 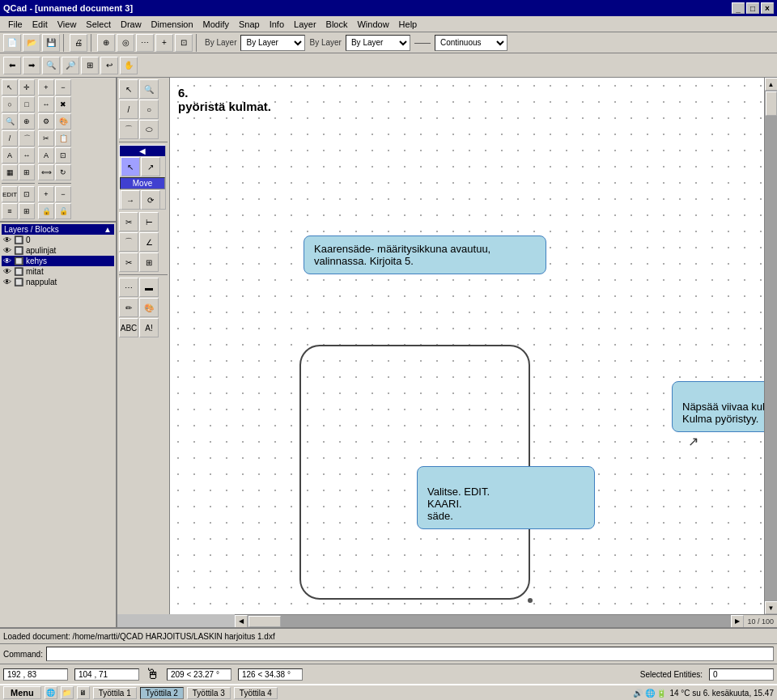 I want to click on tool-trim: ✂, so click(x=129, y=222).